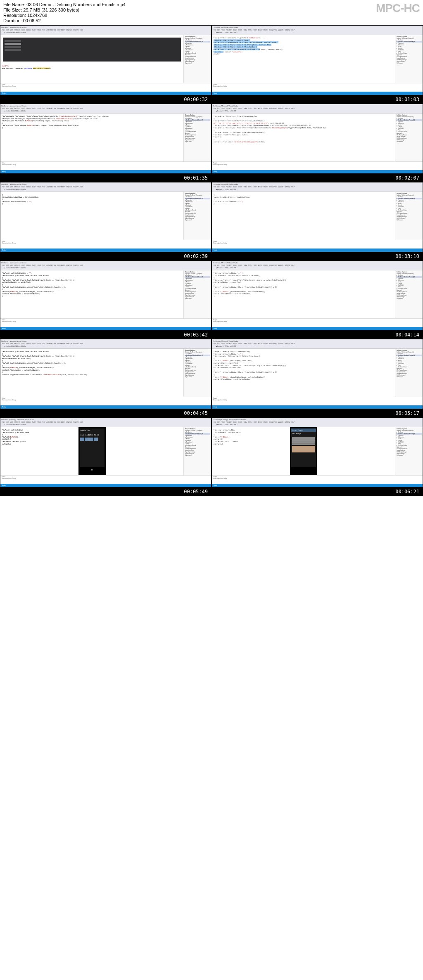 This screenshot has width=423, height=980. What do you see at coordinates (317, 143) in the screenshot?
I see `thumbnail-4: OcrDemo - Microsoft Visual StudioFILEEDI…` at bounding box center [317, 143].